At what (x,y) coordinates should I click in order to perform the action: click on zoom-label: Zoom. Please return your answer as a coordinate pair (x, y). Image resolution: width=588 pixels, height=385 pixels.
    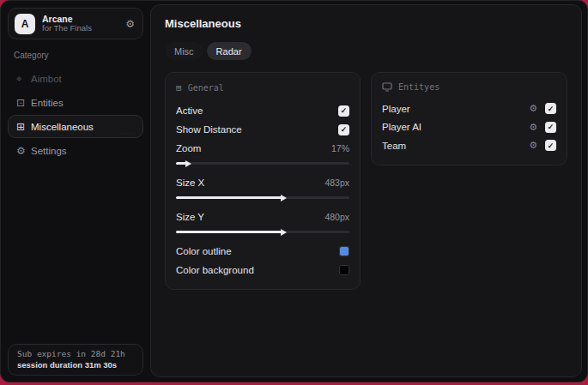
    Looking at the image, I should click on (254, 148).